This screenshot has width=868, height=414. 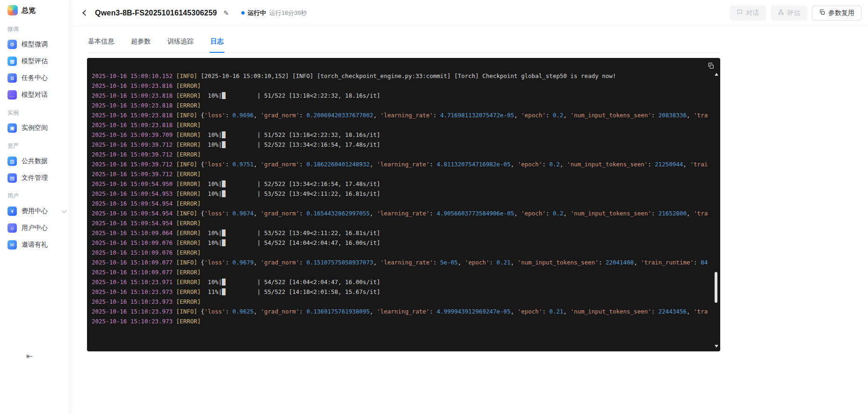 What do you see at coordinates (400, 243) in the screenshot?
I see `log-line: 2025-10-16 15:10:09.076 [ERROR] 10%|█ | …` at bounding box center [400, 243].